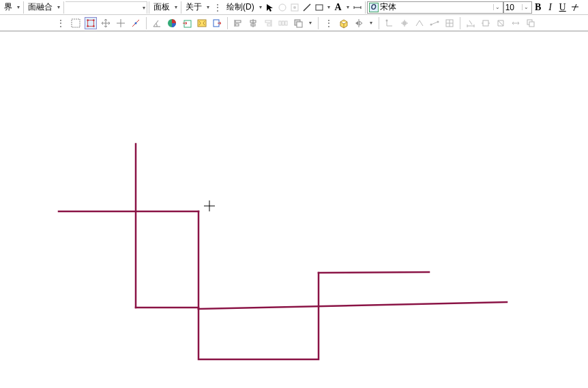 This screenshot has width=588, height=388. What do you see at coordinates (359, 23) in the screenshot?
I see `flip-h-icon` at bounding box center [359, 23].